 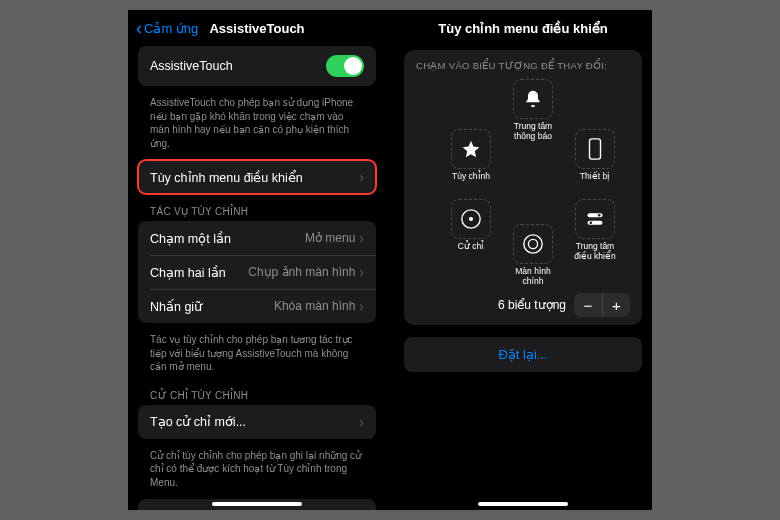 What do you see at coordinates (257, 28) in the screenshot?
I see `nav-bar: ‹ Cảm ứng AssistiveTouch` at bounding box center [257, 28].